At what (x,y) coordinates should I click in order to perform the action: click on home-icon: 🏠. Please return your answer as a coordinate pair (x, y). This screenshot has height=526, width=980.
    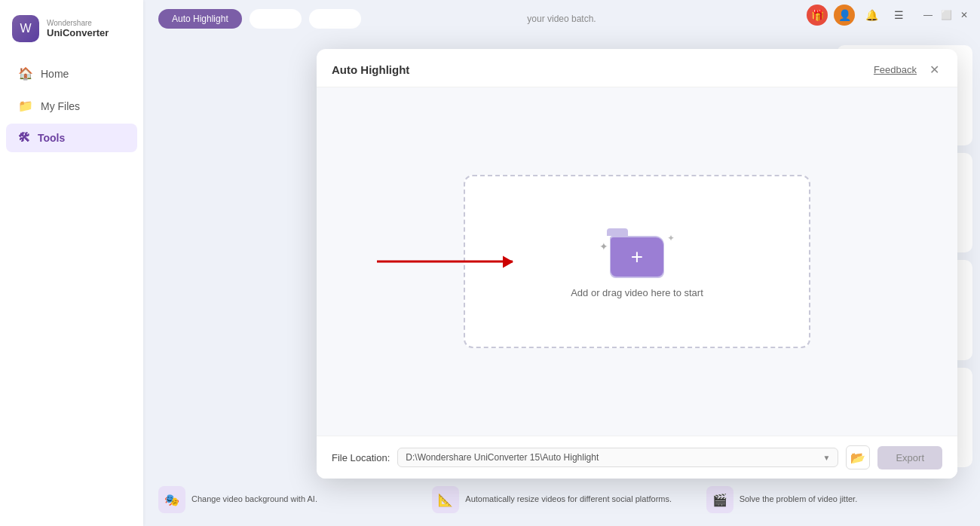
    Looking at the image, I should click on (26, 74).